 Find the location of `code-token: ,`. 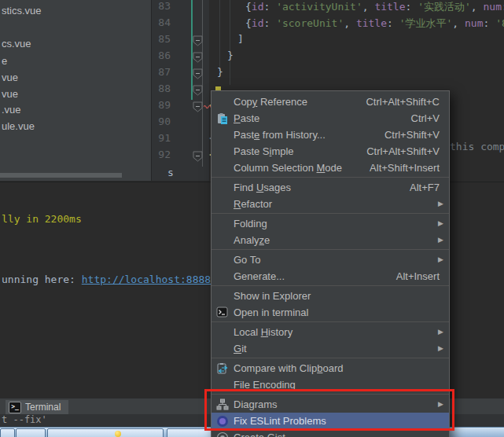

code-token: , is located at coordinates (477, 6).